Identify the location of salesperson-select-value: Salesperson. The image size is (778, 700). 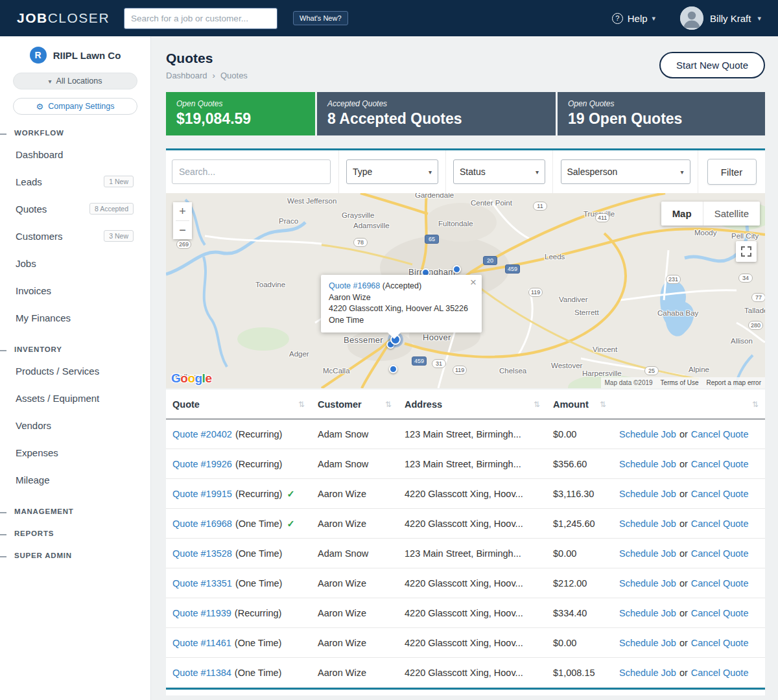
(593, 172).